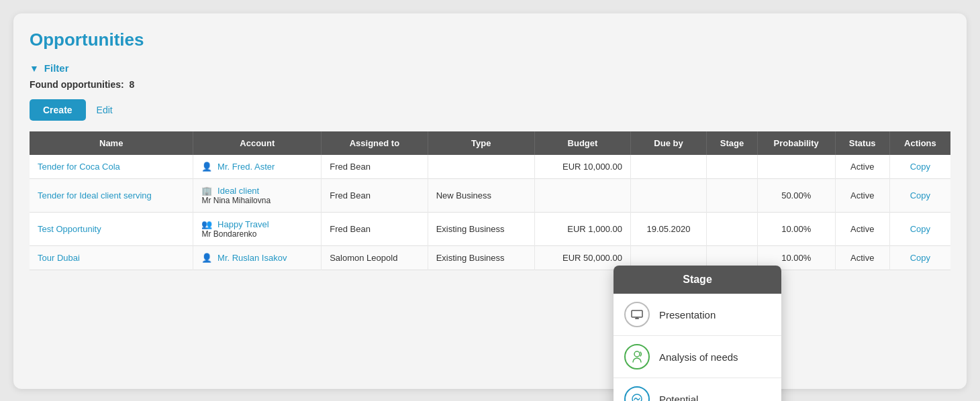 Image resolution: width=980 pixels, height=401 pixels. Describe the element at coordinates (796, 167) in the screenshot. I see `prob-cell` at that location.